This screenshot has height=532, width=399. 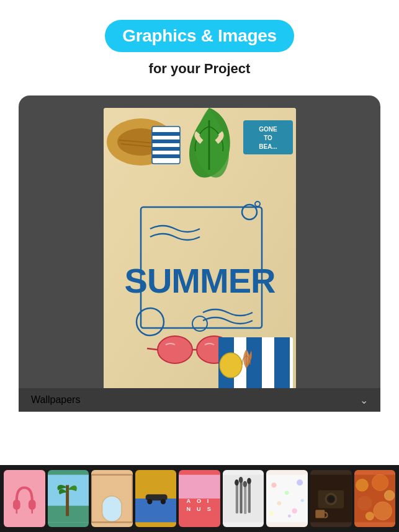 What do you see at coordinates (200, 280) in the screenshot?
I see `svg-text: SUMMER` at bounding box center [200, 280].